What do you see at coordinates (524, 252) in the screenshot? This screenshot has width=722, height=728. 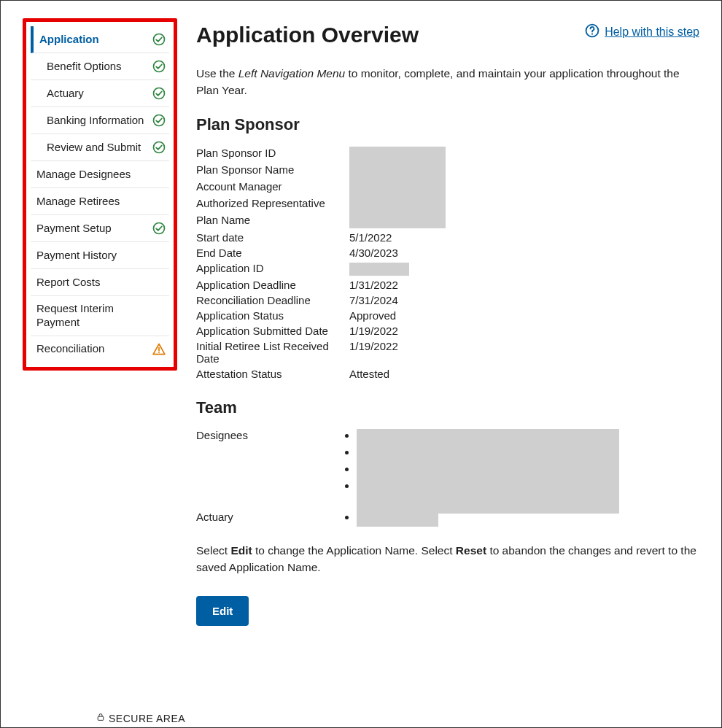 I see `field-value-end-date: 4/30/2023` at bounding box center [524, 252].